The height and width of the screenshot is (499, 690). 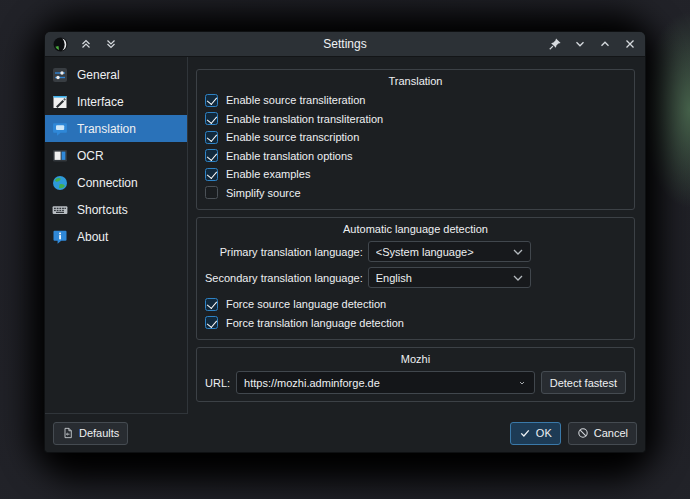 What do you see at coordinates (584, 382) in the screenshot?
I see `detect-fastest-button: Detect fastest` at bounding box center [584, 382].